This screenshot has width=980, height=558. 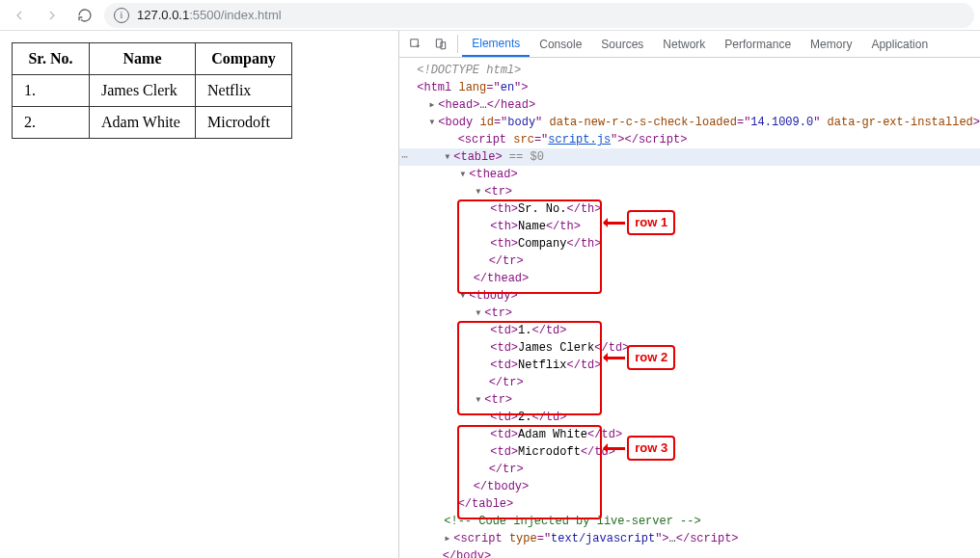 What do you see at coordinates (690, 192) in the screenshot?
I see `dom-tr1-open: ▾<tr>` at bounding box center [690, 192].